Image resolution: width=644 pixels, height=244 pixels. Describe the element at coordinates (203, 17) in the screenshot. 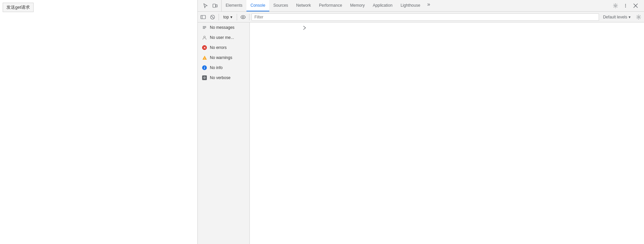

I see `sidebar-toggle-button` at that location.